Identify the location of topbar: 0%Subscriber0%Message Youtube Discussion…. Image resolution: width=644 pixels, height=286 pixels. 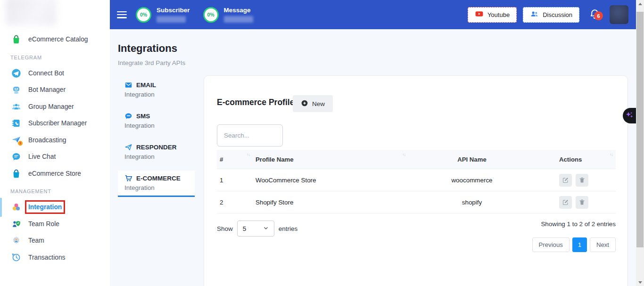
(373, 15).